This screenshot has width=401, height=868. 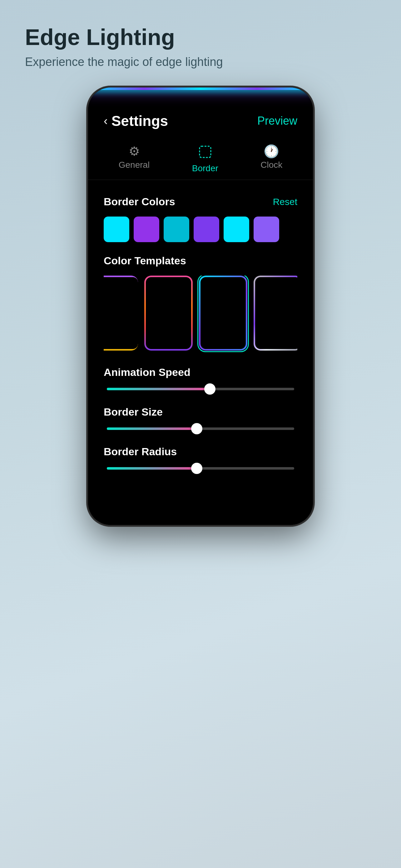 I want to click on color-templates-section: Color Templates, so click(x=201, y=304).